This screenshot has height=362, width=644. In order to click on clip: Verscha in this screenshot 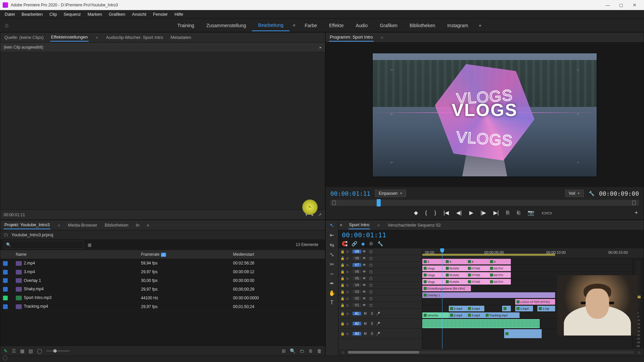, I will do `click(435, 315)`.